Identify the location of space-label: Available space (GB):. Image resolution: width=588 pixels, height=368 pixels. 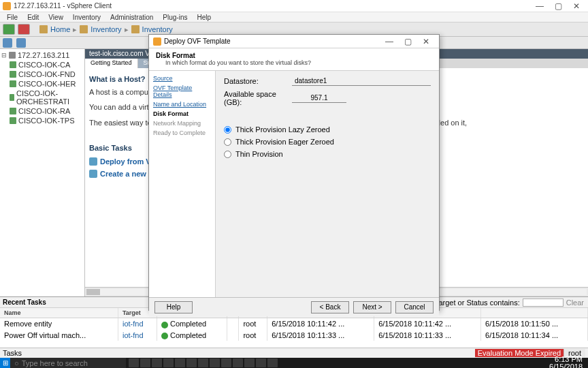
(258, 98).